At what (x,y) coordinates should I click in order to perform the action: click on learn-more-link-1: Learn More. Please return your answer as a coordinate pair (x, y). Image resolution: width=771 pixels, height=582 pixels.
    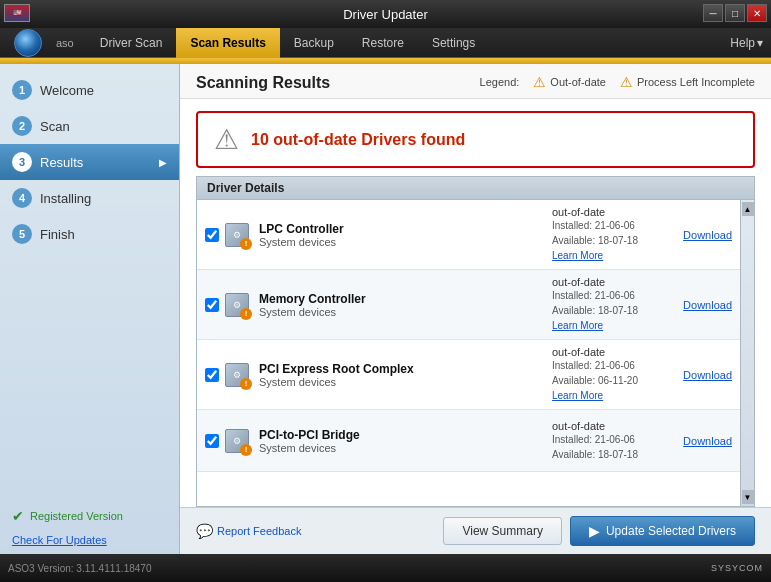
    Looking at the image, I should click on (578, 256).